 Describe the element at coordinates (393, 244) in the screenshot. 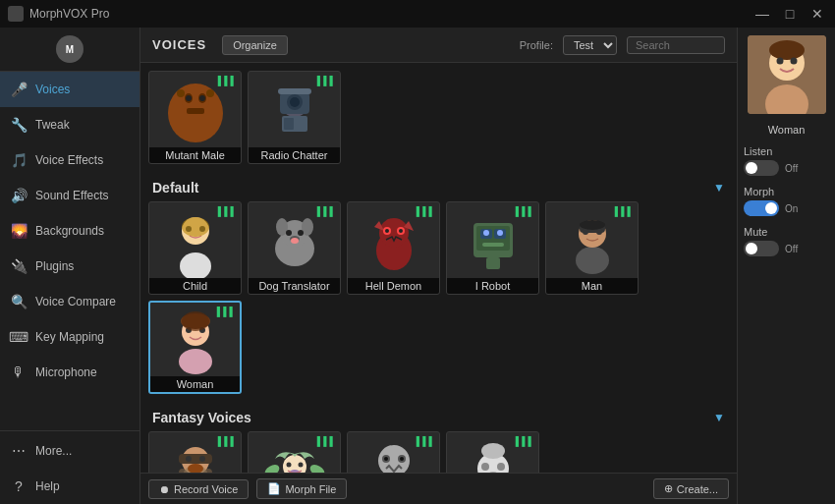

I see `hell-demon-image` at that location.